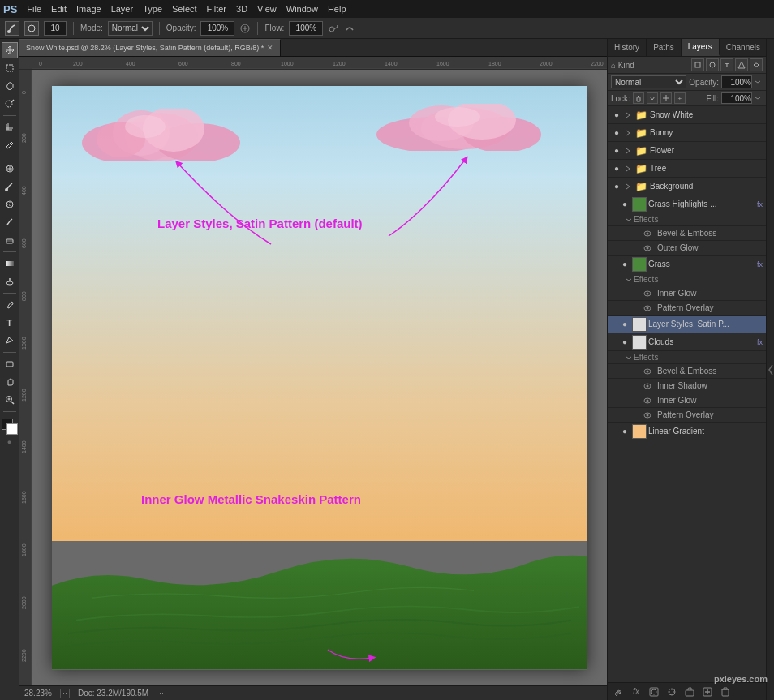 The image size is (774, 700). Describe the element at coordinates (737, 98) in the screenshot. I see `fill-input` at that location.